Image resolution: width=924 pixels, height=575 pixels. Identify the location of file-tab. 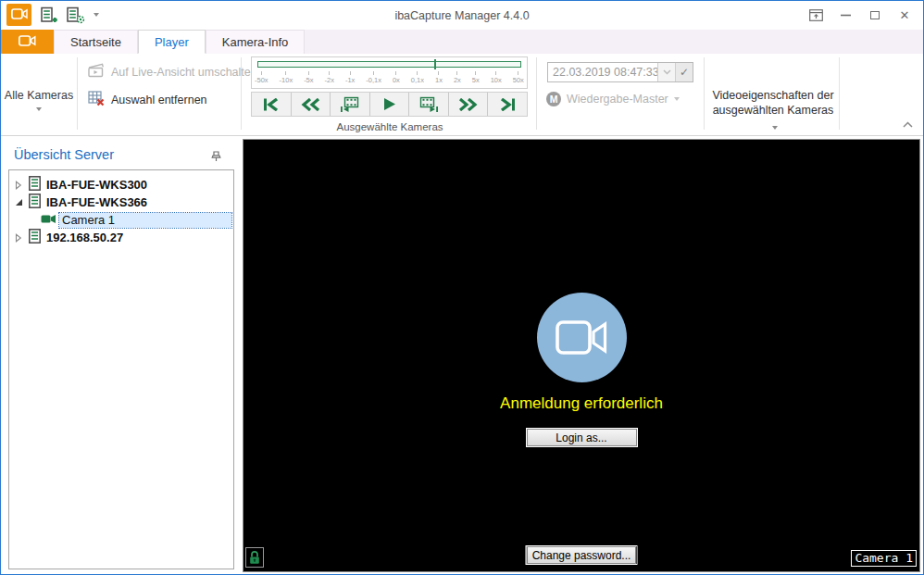
(28, 42).